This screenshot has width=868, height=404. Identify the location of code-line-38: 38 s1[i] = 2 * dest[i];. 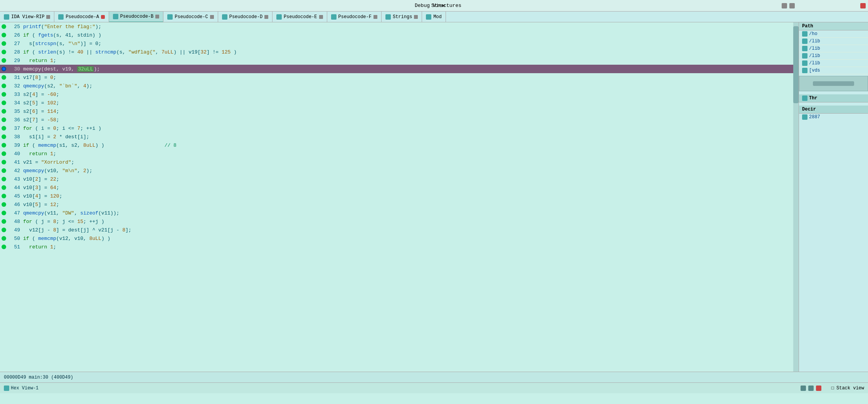
(399, 137).